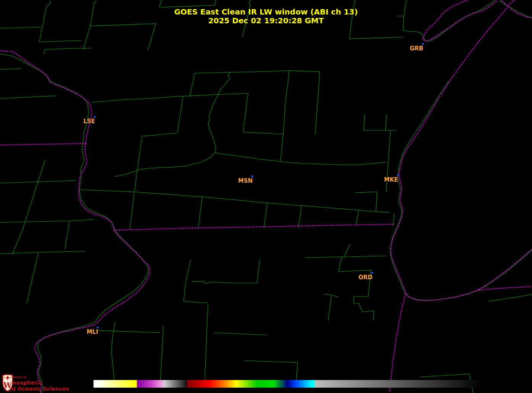  Describe the element at coordinates (37, 378) in the screenshot. I see `logo-dept-line: Department of` at that location.